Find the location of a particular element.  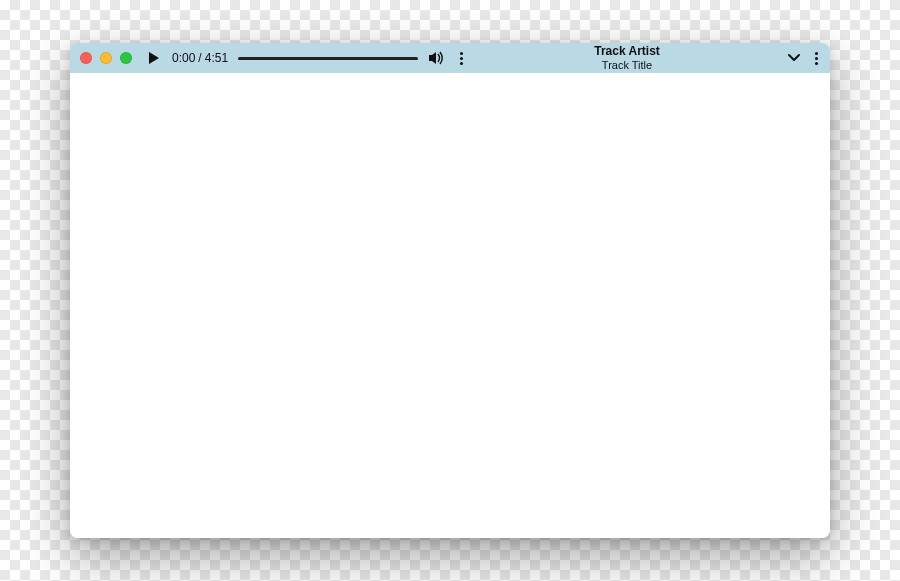

chevron-down-icon is located at coordinates (794, 58).